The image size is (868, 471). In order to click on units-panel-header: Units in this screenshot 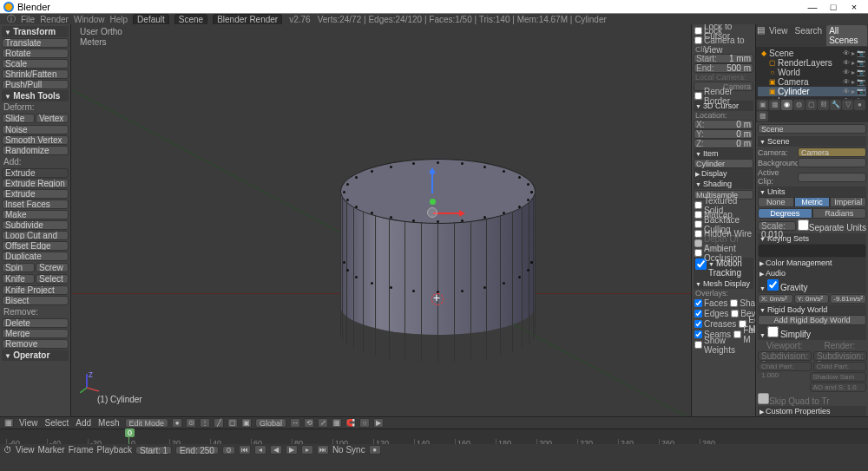, I will do `click(812, 192)`.